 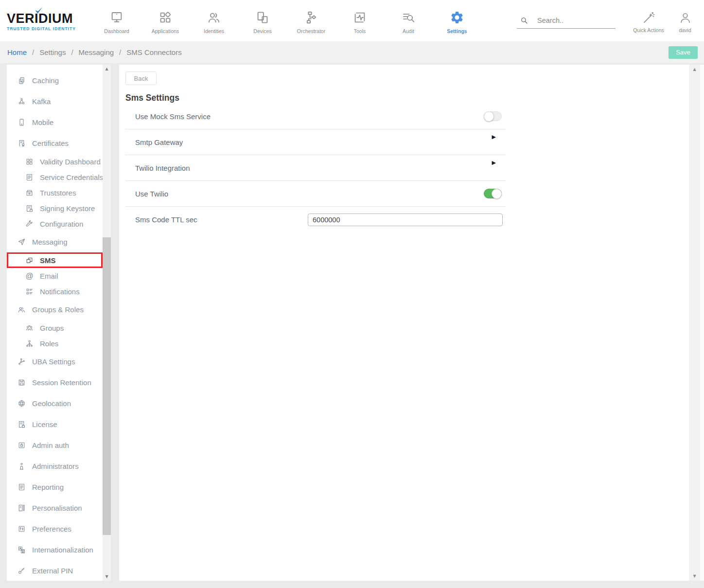 I want to click on sidebar-item-mobile: Mobile, so click(x=54, y=123).